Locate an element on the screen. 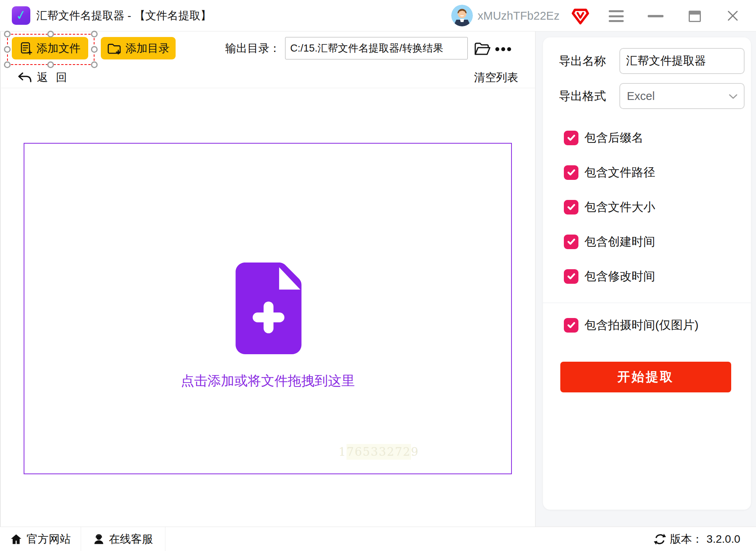  version-label: 版本： is located at coordinates (686, 539).